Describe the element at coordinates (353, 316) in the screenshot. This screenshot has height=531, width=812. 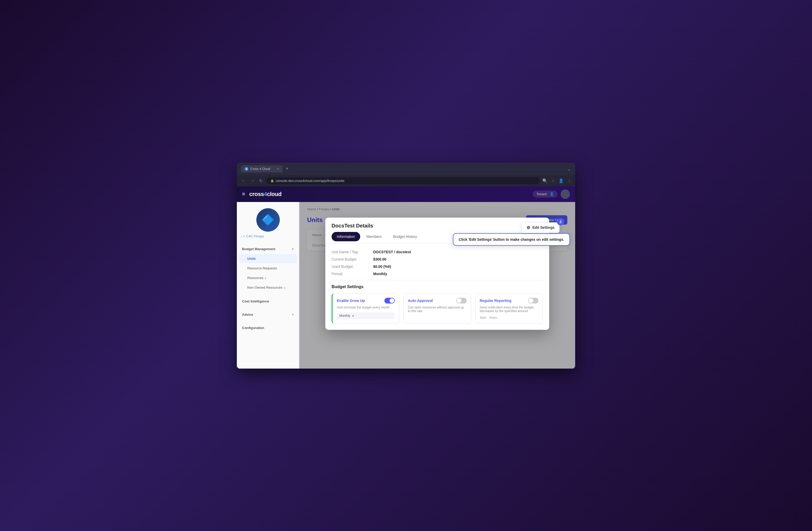
I see `grow-up-select-chevron: ∨` at that location.